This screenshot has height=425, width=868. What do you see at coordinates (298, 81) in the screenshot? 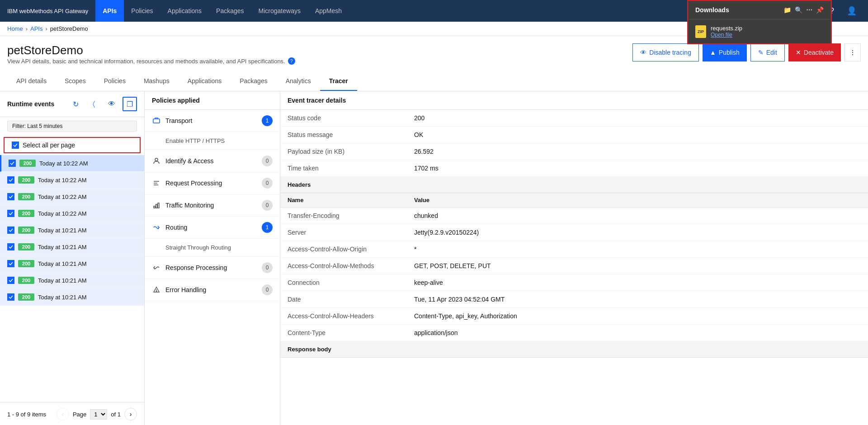
I see `tab-analytics: Analytics` at bounding box center [298, 81].